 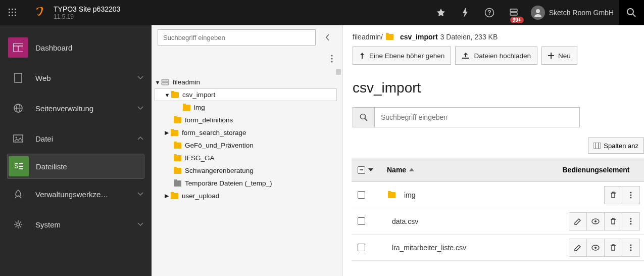 What do you see at coordinates (402, 56) in the screenshot?
I see `level-up-button: Eine Ebene höher gehen` at bounding box center [402, 56].